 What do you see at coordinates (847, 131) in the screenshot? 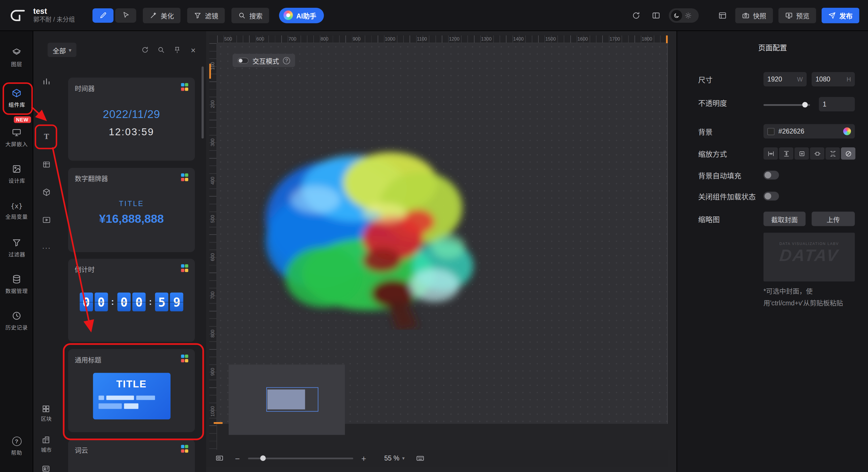
I see `color-wheel-icon` at bounding box center [847, 131].